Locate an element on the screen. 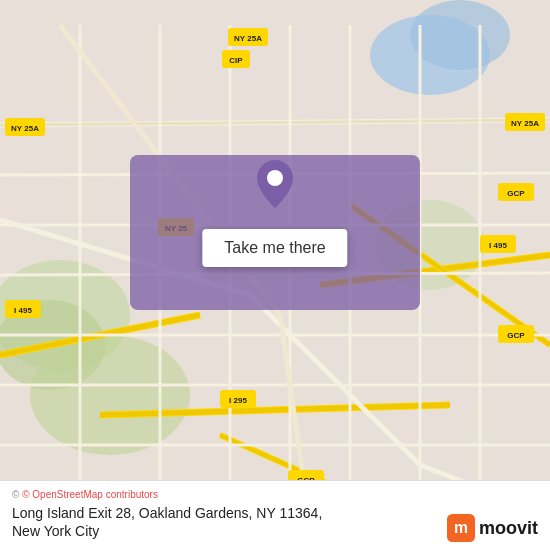  moovit-text: moovit is located at coordinates (508, 528).